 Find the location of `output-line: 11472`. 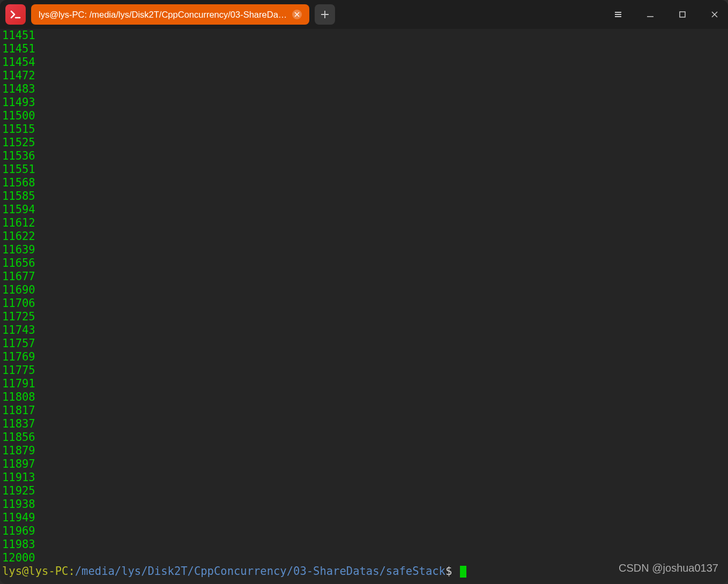

output-line: 11472 is located at coordinates (364, 76).